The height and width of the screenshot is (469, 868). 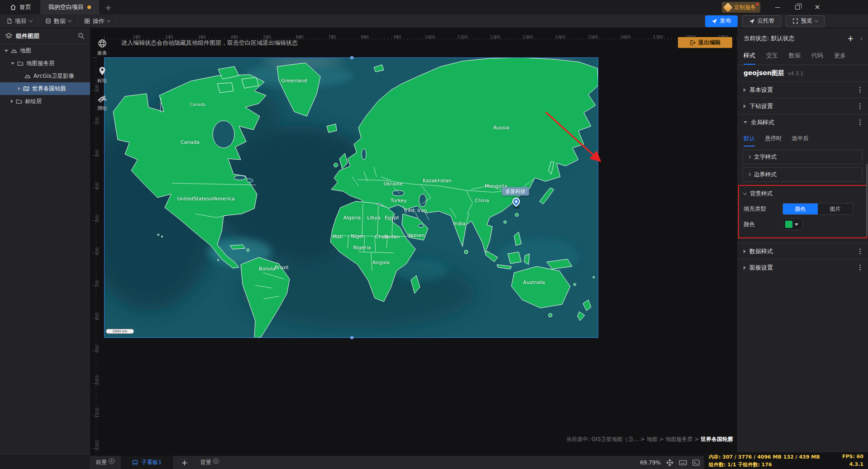 What do you see at coordinates (714, 21) in the screenshot?
I see `send-icon` at bounding box center [714, 21].